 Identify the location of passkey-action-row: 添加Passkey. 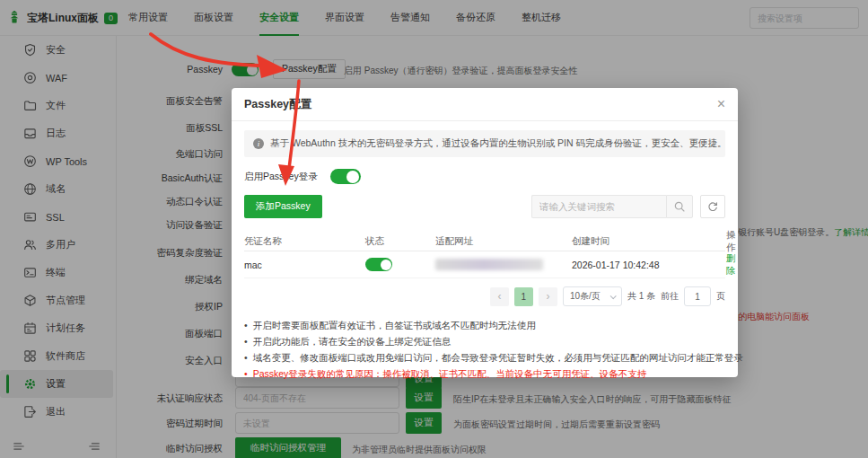
(485, 207).